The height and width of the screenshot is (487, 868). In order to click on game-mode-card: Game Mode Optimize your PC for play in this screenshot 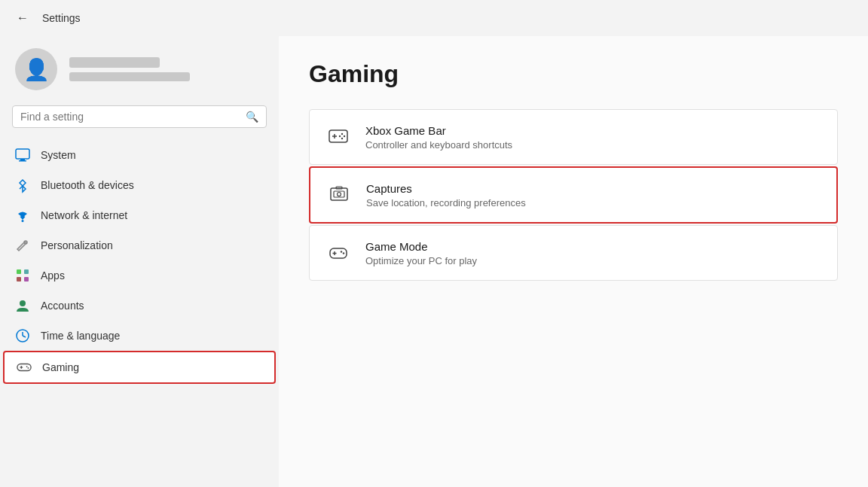, I will do `click(573, 253)`.